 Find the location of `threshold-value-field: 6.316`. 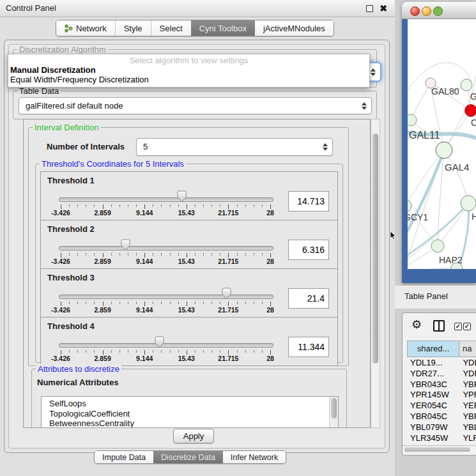

threshold-value-field: 6.316 is located at coordinates (309, 250).